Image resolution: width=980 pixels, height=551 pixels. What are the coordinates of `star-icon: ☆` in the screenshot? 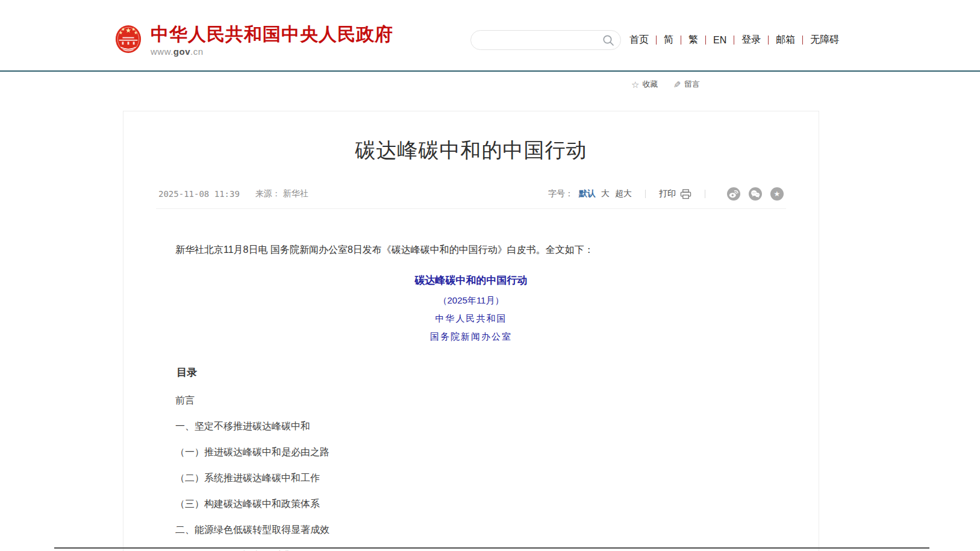 It's located at (635, 84).